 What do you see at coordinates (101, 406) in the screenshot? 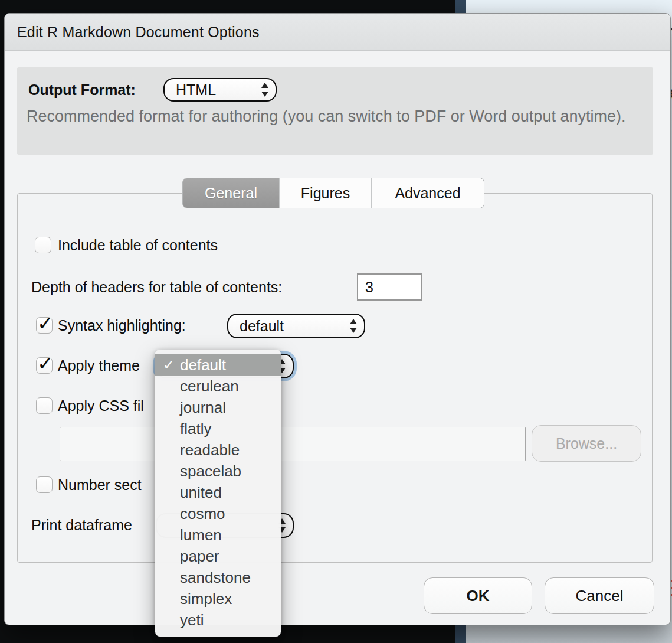
I see `apply-css-label: Apply CSS fil` at bounding box center [101, 406].